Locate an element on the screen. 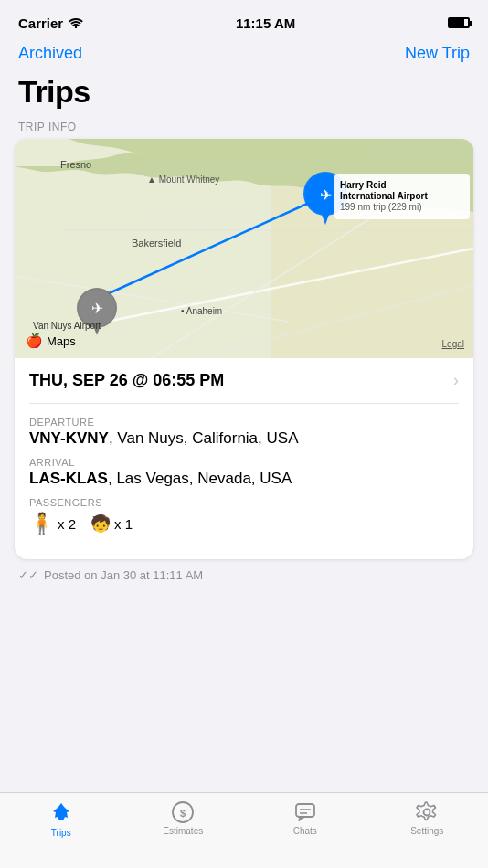  svg-text: • Anaheim is located at coordinates (201, 311).